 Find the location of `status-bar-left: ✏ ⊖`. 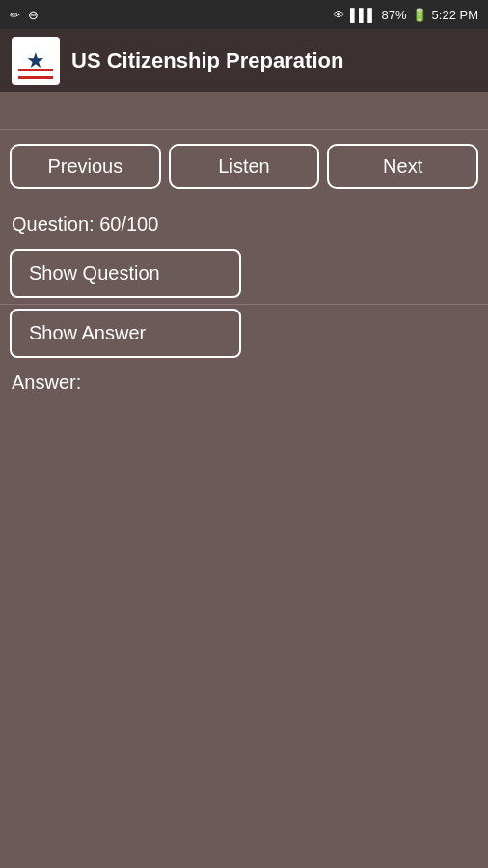

status-bar-left: ✏ ⊖ is located at coordinates (24, 15).